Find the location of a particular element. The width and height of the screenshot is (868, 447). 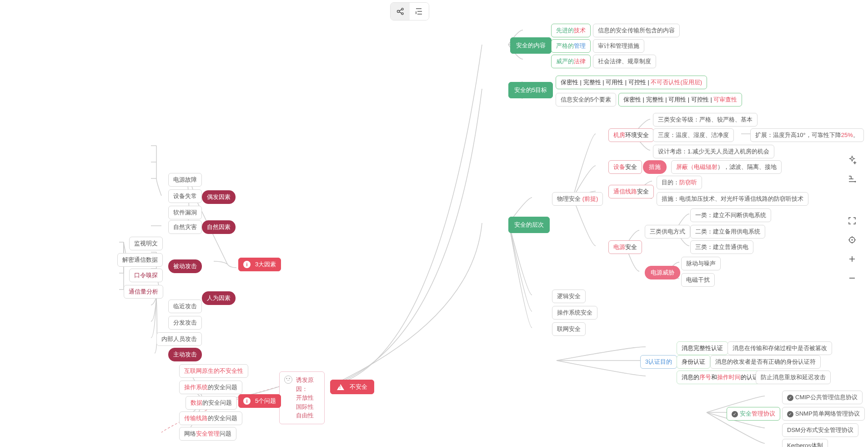

magic-icon is located at coordinates (852, 160).